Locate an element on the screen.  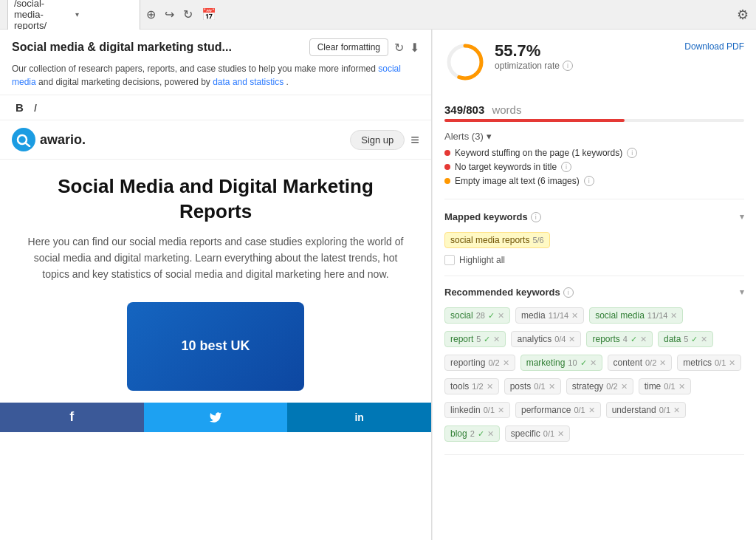
alert-info-icon-3: i is located at coordinates (589, 181).